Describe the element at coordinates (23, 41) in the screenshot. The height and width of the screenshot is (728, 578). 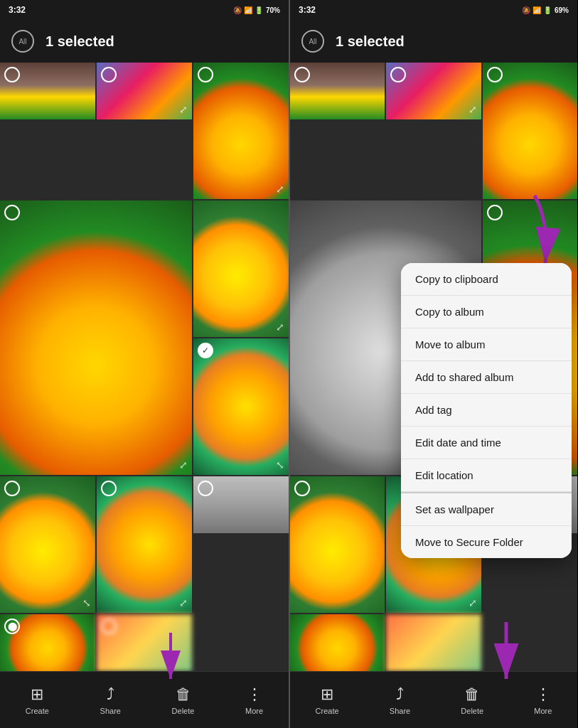
I see `left-all-label: All` at that location.